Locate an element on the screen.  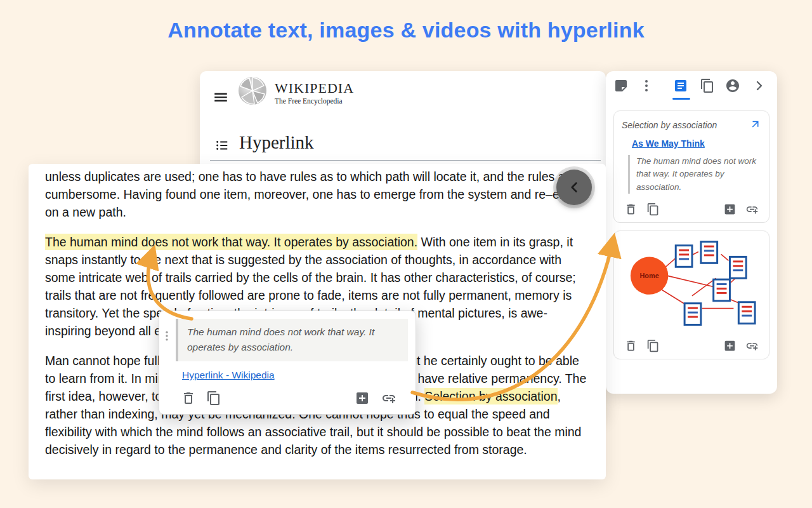
open-in-new-icon is located at coordinates (756, 124).